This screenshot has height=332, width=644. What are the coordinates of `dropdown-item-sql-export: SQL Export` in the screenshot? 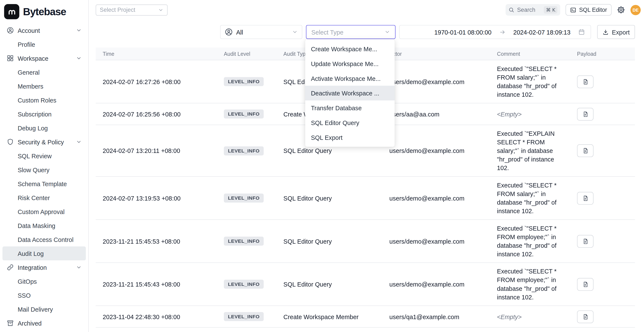 It's located at (350, 137).